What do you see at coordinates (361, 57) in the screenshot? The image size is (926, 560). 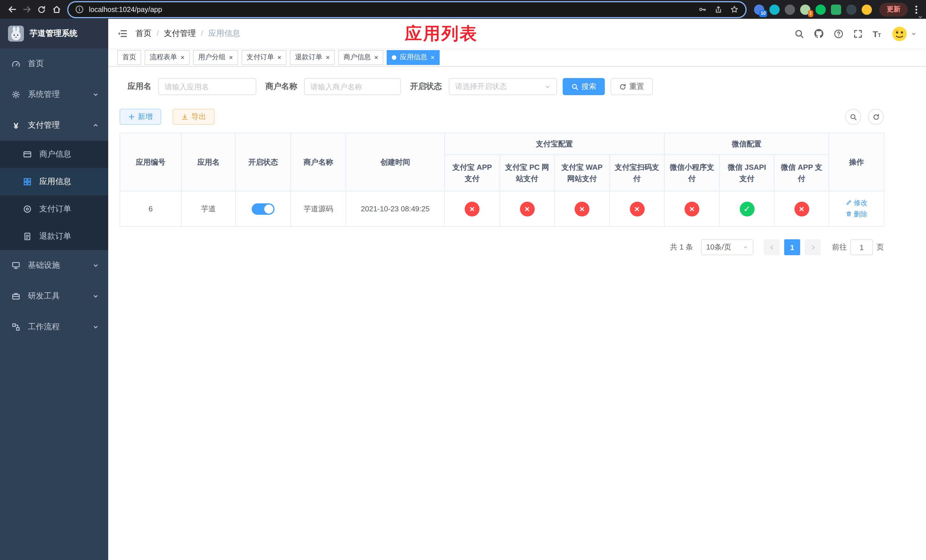 I see `tab-merchant-info: 商户信息×` at bounding box center [361, 57].